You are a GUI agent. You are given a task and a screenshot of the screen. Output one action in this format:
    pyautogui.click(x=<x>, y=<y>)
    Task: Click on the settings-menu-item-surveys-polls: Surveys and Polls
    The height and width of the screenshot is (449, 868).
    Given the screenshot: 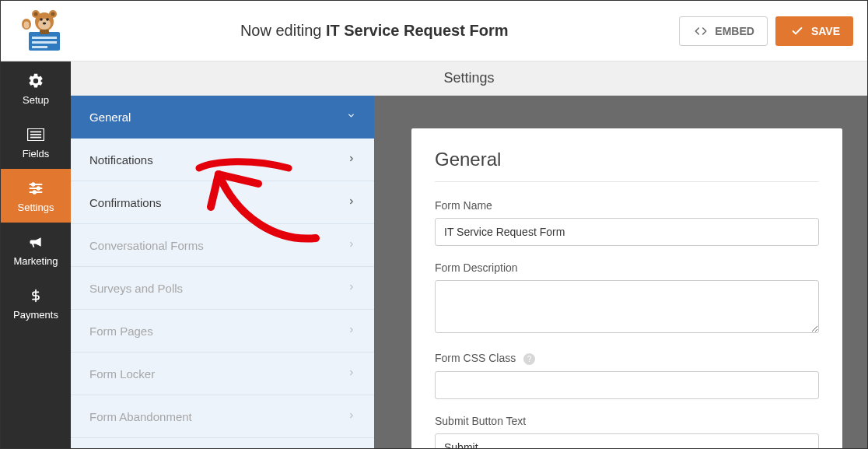 What is the action you would take?
    pyautogui.click(x=222, y=288)
    